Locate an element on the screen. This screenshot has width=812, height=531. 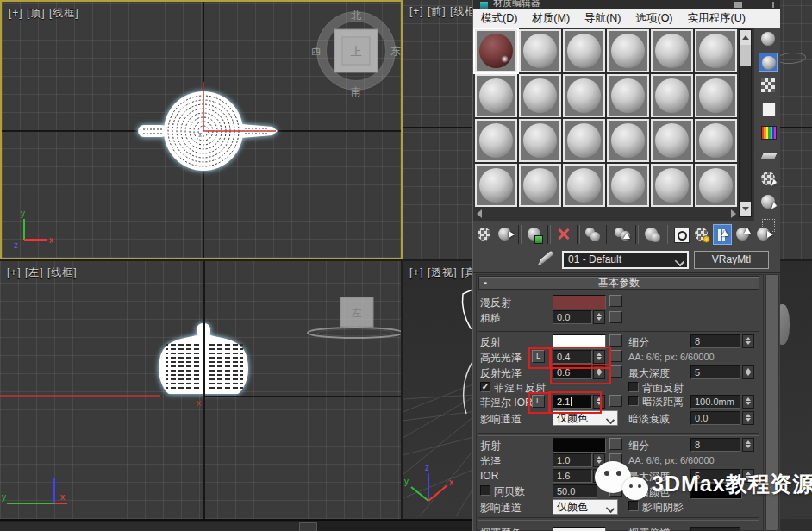
refl-max-depth-spinner is located at coordinates (748, 372).